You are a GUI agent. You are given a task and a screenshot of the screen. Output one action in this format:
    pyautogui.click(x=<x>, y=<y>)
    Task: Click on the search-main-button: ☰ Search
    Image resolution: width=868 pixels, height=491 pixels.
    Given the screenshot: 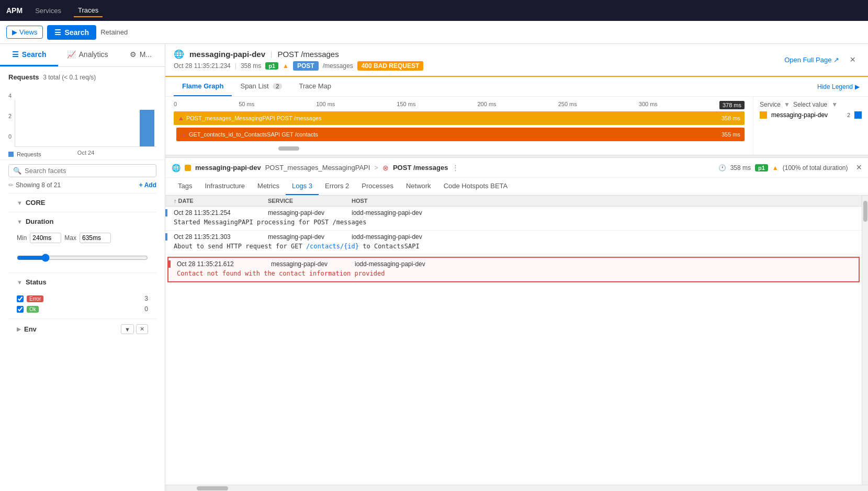 What is the action you would take?
    pyautogui.click(x=72, y=32)
    